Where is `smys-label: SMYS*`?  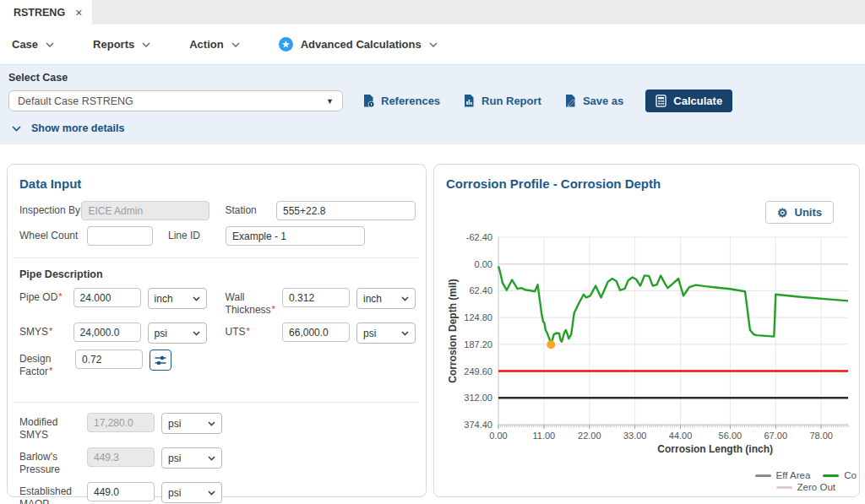
smys-label: SMYS* is located at coordinates (46, 331).